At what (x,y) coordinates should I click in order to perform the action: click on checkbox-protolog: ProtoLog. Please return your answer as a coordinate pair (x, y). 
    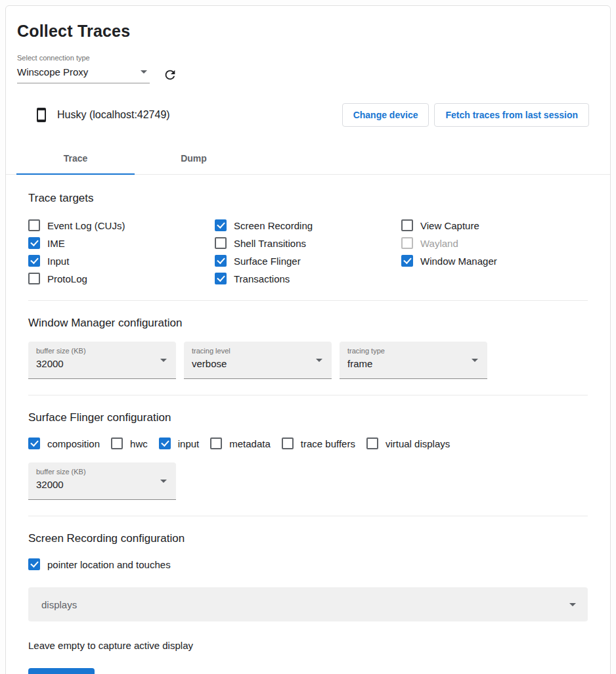
    Looking at the image, I should click on (121, 279).